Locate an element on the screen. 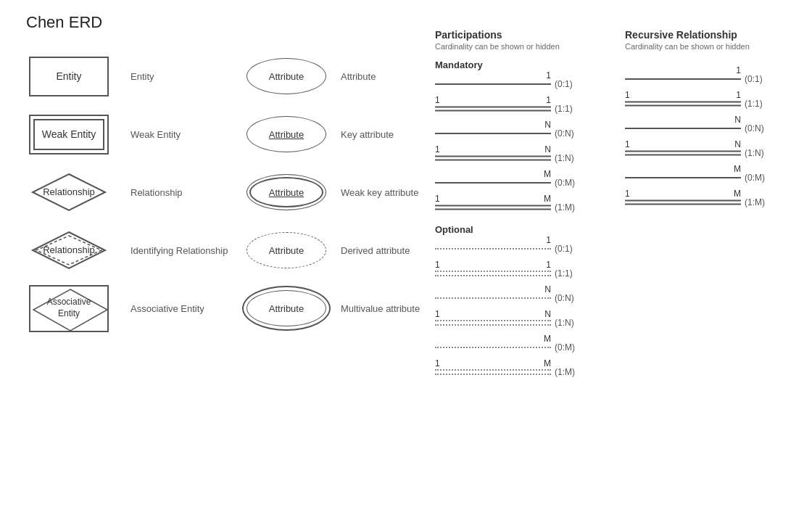  attr-multivalue-label: Multivalue attribute is located at coordinates (384, 309).